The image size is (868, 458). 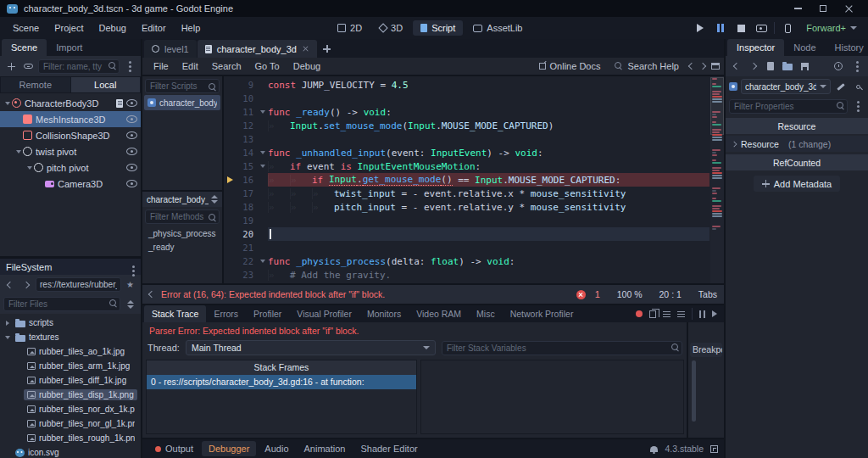 What do you see at coordinates (542, 314) in the screenshot?
I see `debugger-tab-network-profiler: Network Profiler` at bounding box center [542, 314].